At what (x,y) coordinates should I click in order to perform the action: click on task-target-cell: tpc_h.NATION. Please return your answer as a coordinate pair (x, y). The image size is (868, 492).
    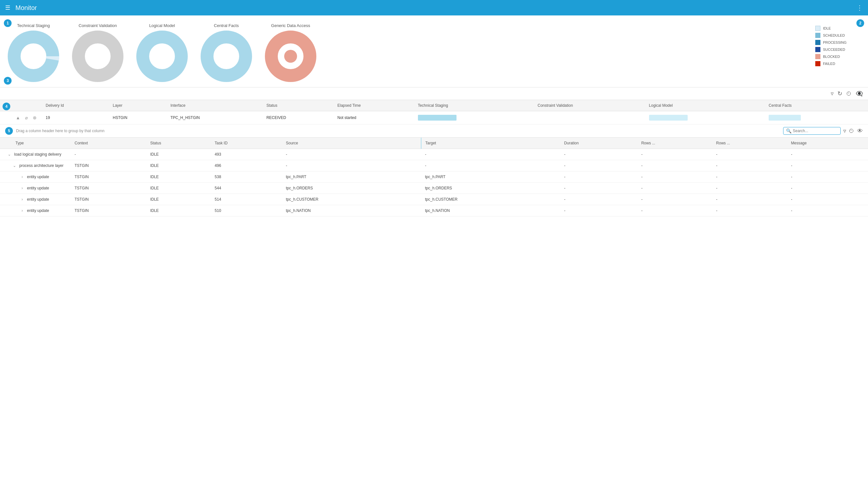
    Looking at the image, I should click on (491, 211).